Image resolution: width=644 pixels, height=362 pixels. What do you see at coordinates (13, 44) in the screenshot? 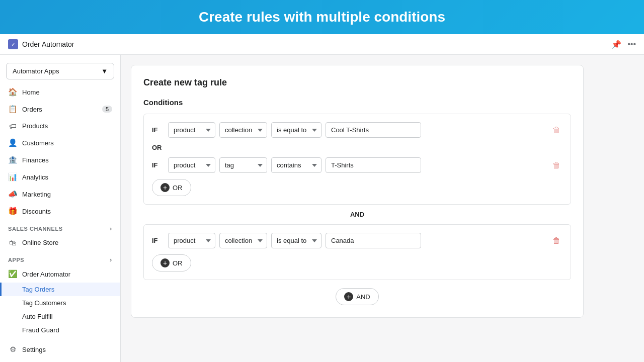
I see `app-icon: ✓` at bounding box center [13, 44].